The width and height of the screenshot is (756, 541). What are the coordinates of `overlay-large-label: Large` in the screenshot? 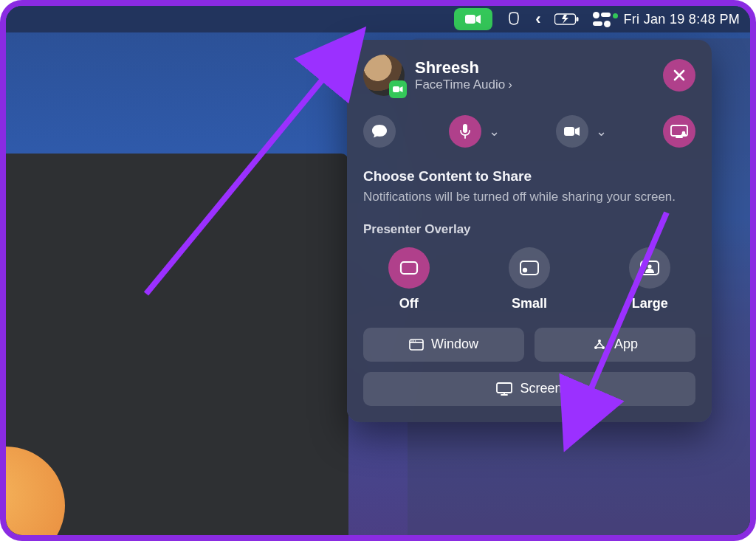 It's located at (650, 304).